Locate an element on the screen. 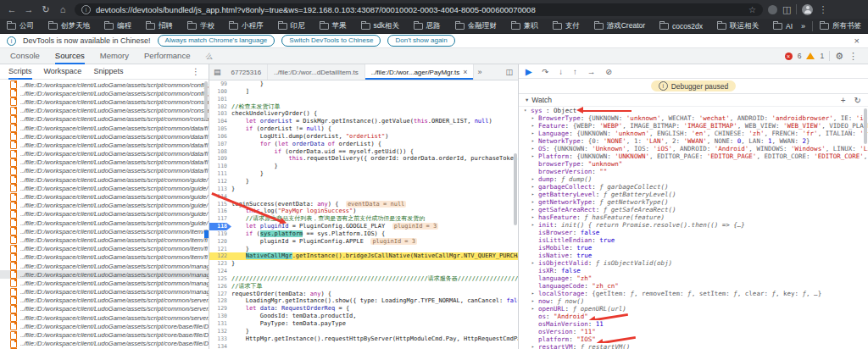 This screenshot has width=868, height=349. watch-row: isLittleEndian: true is located at coordinates (693, 241).